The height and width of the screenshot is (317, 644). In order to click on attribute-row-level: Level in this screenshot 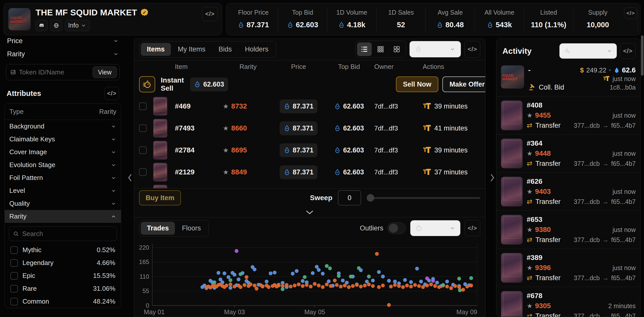, I will do `click(63, 191)`.